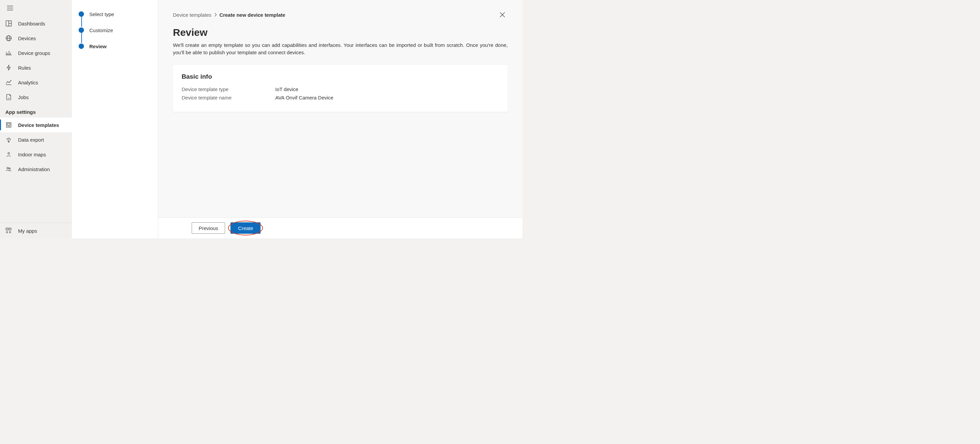 This screenshot has width=980, height=444. Describe the element at coordinates (9, 68) in the screenshot. I see `rules-icon` at that location.